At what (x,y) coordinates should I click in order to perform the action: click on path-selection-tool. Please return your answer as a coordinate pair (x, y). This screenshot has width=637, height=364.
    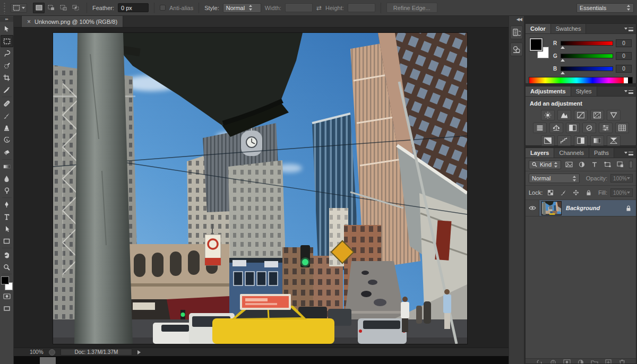
    Looking at the image, I should click on (7, 229).